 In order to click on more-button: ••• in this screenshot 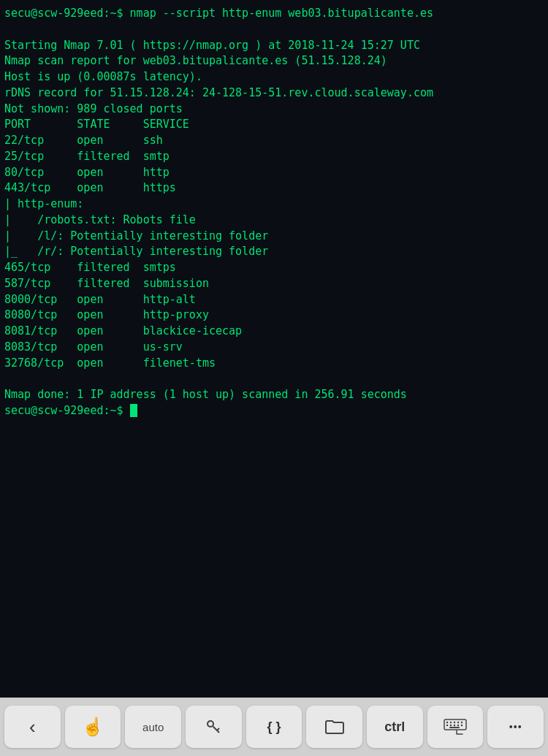, I will do `click(516, 727)`.